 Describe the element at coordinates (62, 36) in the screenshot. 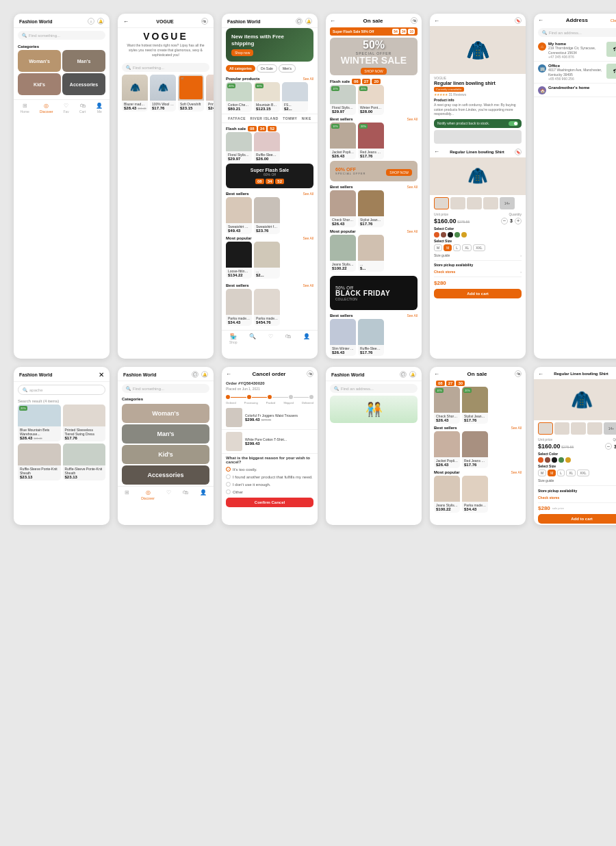

I see `search-bar: 🔍 Find something...` at that location.